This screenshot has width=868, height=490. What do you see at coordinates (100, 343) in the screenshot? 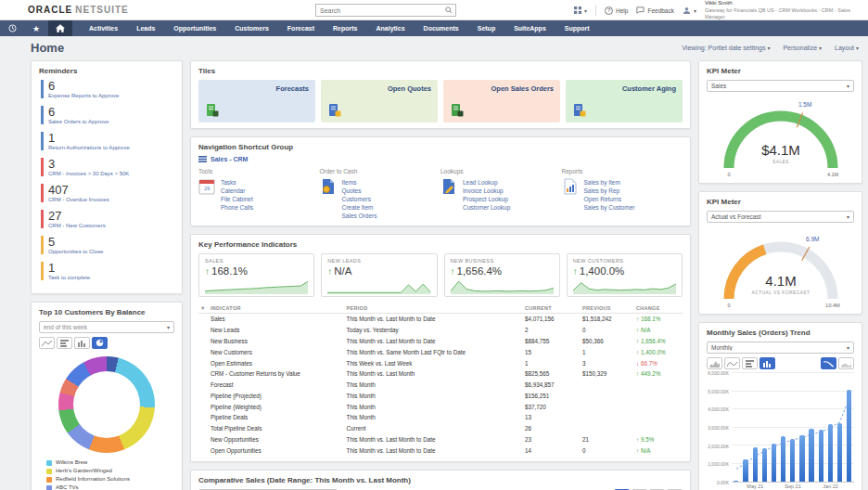
I see `chart-type-pie-button` at bounding box center [100, 343].